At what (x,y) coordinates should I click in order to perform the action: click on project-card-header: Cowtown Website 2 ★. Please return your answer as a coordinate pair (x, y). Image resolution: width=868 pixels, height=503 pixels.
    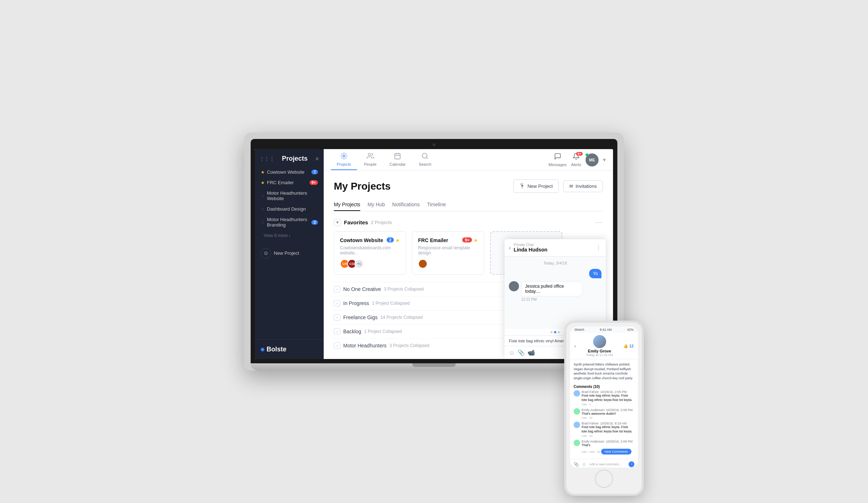
    Looking at the image, I should click on (370, 240).